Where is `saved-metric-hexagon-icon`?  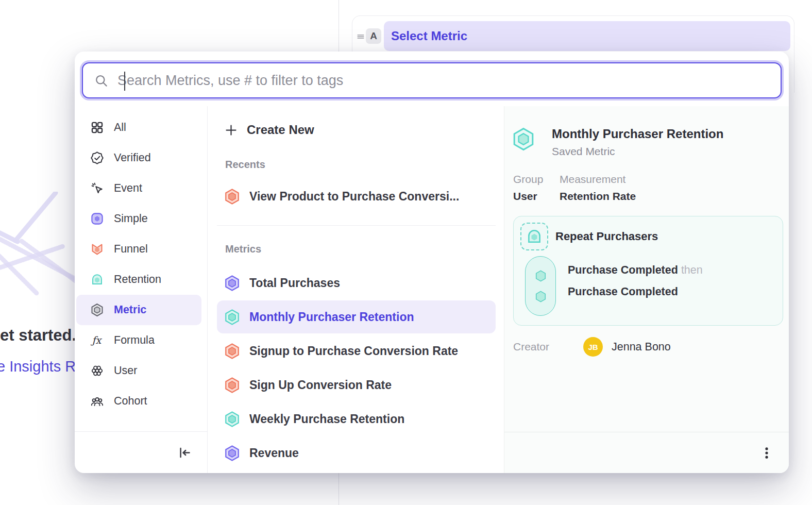 saved-metric-hexagon-icon is located at coordinates (523, 139).